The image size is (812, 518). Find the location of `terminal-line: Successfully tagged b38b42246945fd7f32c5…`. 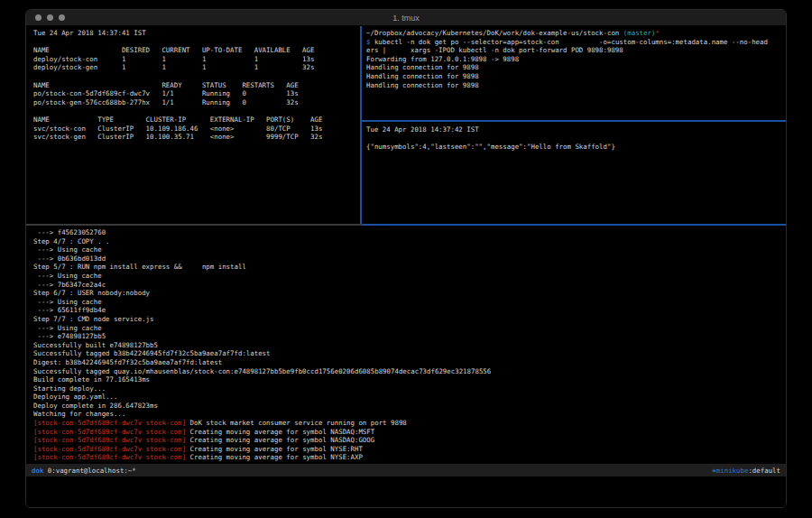

terminal-line: Successfully tagged b38b42246945fd7f32c5… is located at coordinates (410, 354).